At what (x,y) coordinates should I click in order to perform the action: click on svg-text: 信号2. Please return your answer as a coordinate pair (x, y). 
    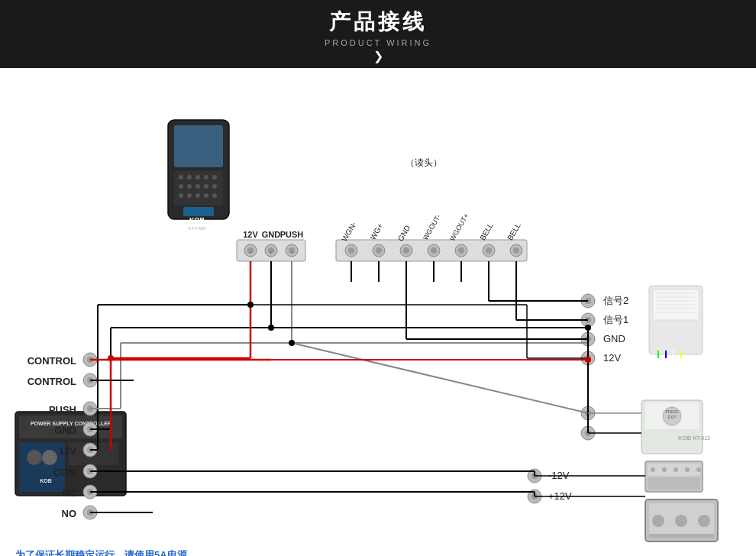
    Looking at the image, I should click on (615, 301).